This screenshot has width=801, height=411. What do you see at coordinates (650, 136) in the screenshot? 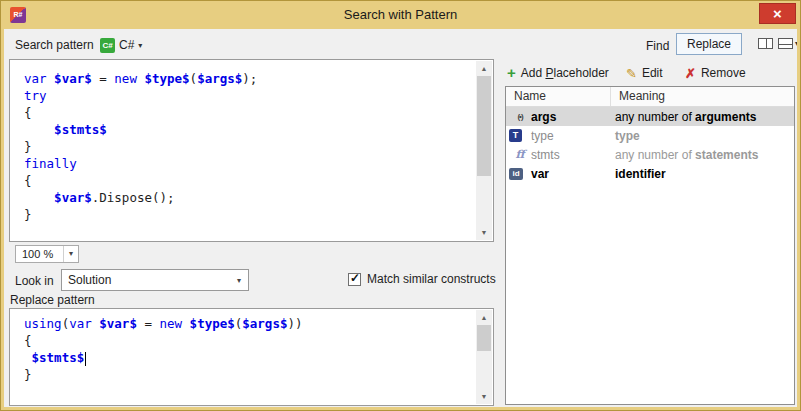
I see `placeholder-row-type: Ttypetype` at bounding box center [650, 136].